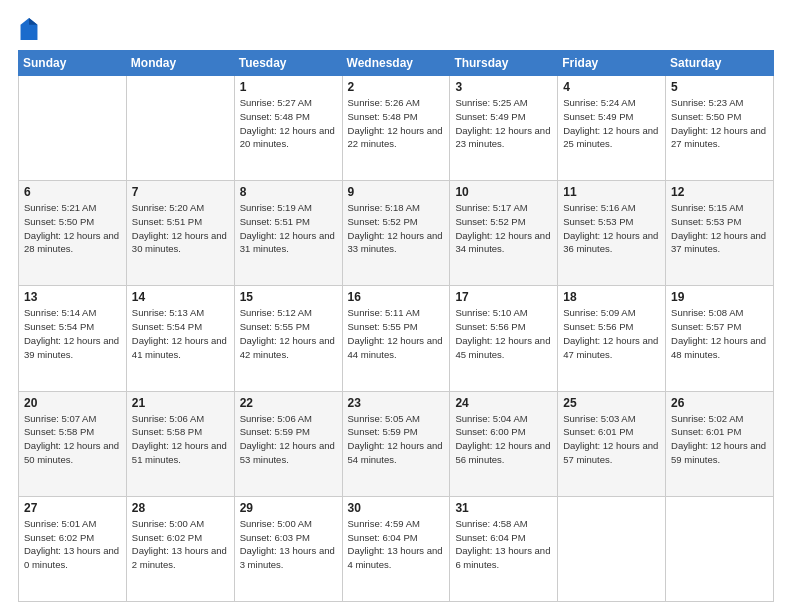 This screenshot has height=612, width=792. What do you see at coordinates (612, 338) in the screenshot?
I see `calendar-cell: 18Sunrise: 5:09 AM Sunset: 5:56 PM Dayli…` at bounding box center [612, 338].